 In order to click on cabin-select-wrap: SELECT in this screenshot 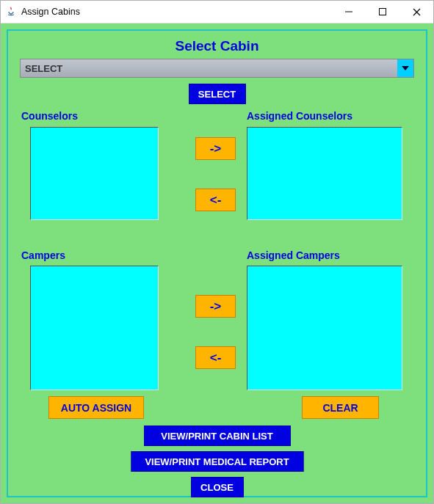, I will do `click(217, 68)`.